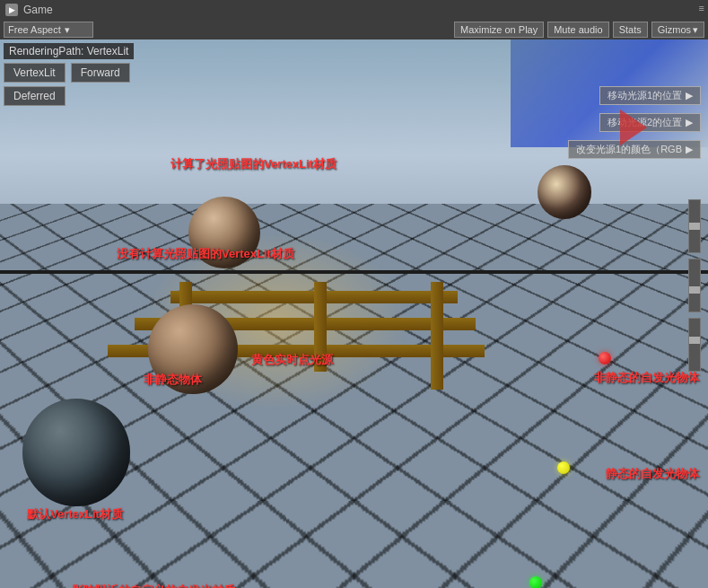  Describe the element at coordinates (689, 149) in the screenshot. I see `change-color-arrow: ▶` at that location.